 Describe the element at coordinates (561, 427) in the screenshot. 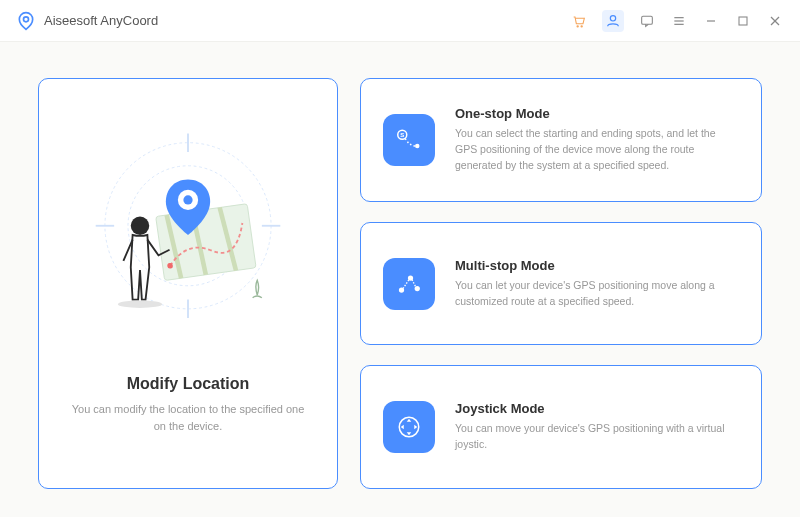

I see `joystick-mode-card: Joystick Mode You can move your device's…` at that location.